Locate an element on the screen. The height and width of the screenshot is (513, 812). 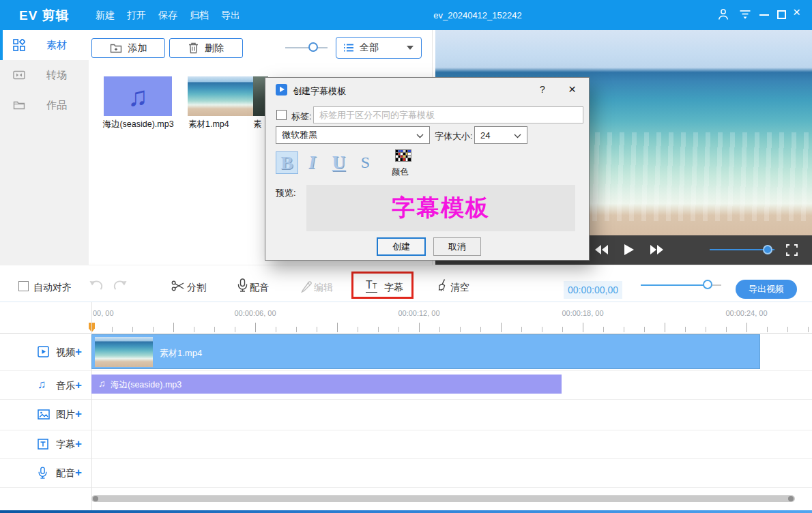
music-track-add-button: + is located at coordinates (78, 385).